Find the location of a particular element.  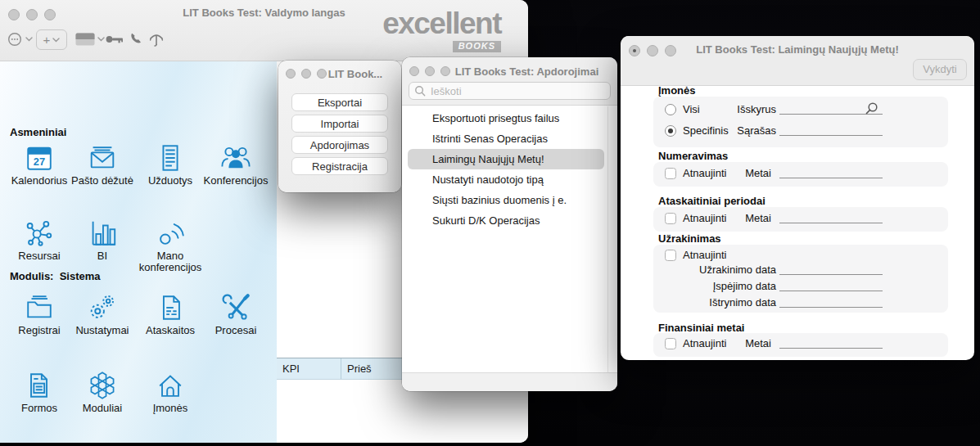

launcher-uzduotys: Užduotys is located at coordinates (170, 164).